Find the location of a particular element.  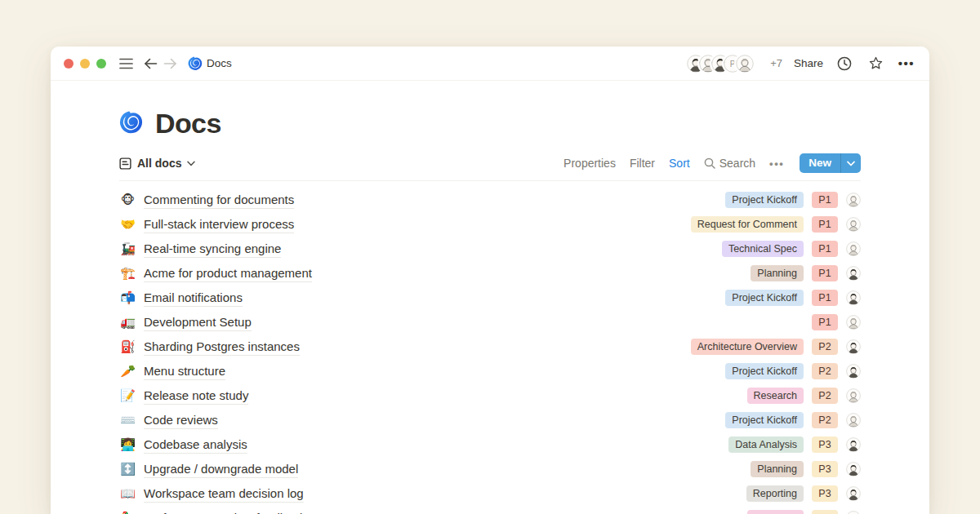

history-clock-icon is located at coordinates (844, 64).